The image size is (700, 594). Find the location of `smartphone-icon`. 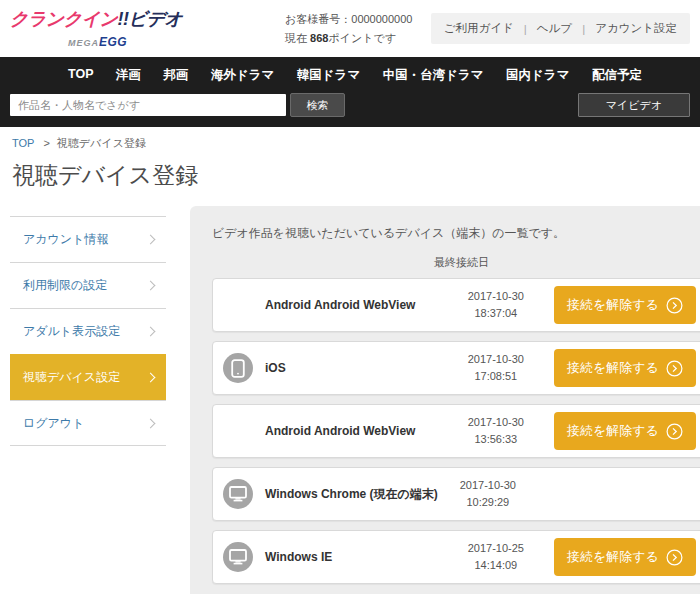

smartphone-icon is located at coordinates (238, 368).